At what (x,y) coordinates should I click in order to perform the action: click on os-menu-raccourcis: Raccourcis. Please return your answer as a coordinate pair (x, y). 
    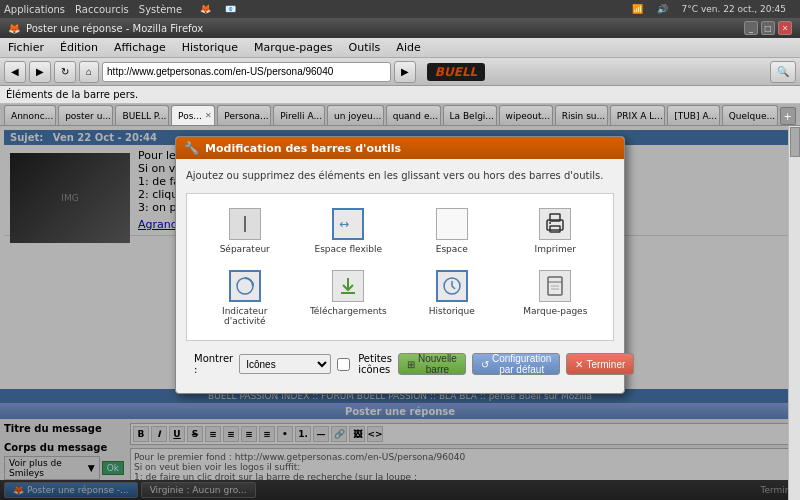
    Looking at the image, I should click on (102, 10).